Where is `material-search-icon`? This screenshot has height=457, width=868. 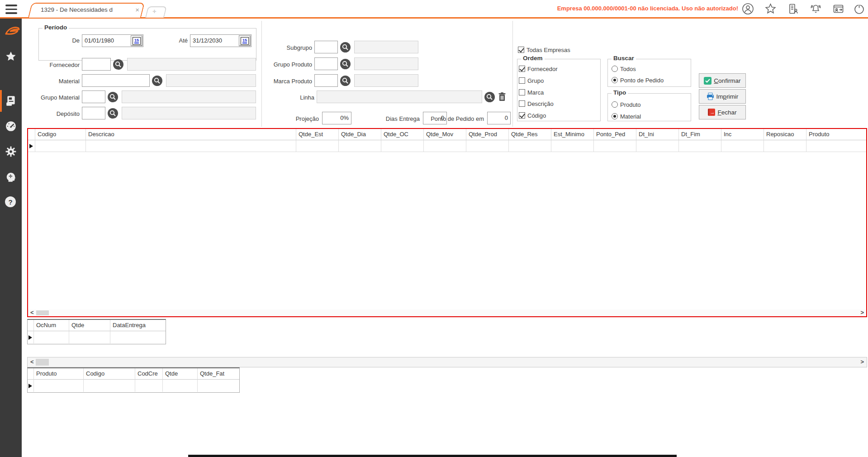
material-search-icon is located at coordinates (157, 81).